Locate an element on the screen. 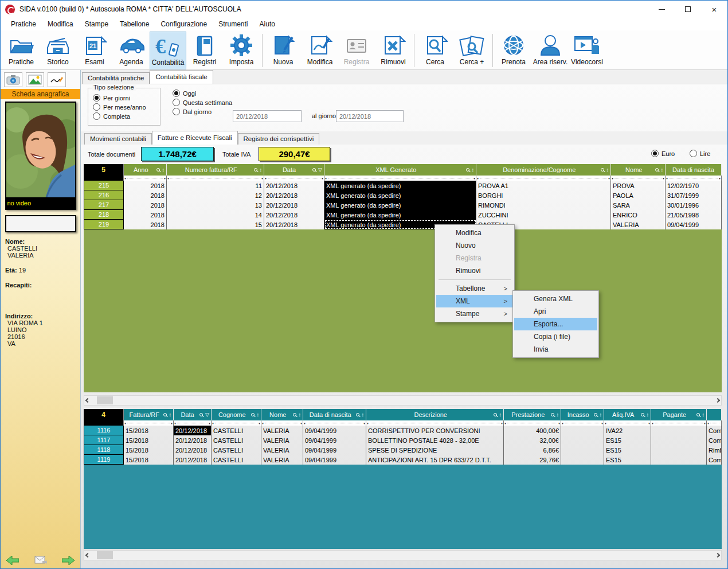 This screenshot has width=728, height=569. filter-row: ▾▾ ▾▾ ▾▾ ▾▾ ▾▾ ▾▾ ▾▾ ▾▾ ▾▾ ▾▾ ▾ is located at coordinates (402, 423).